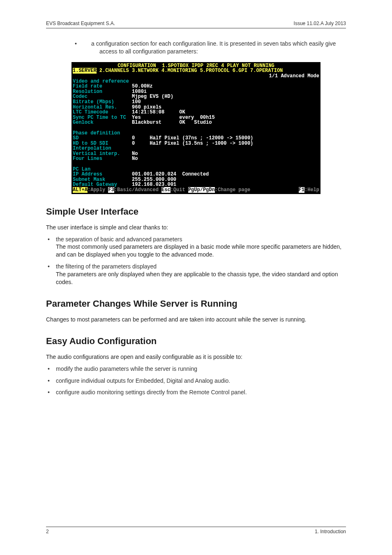 The width and height of the screenshot is (392, 555). I want to click on s3-item-1-text: modify the audio parameters while the se…, so click(127, 369).